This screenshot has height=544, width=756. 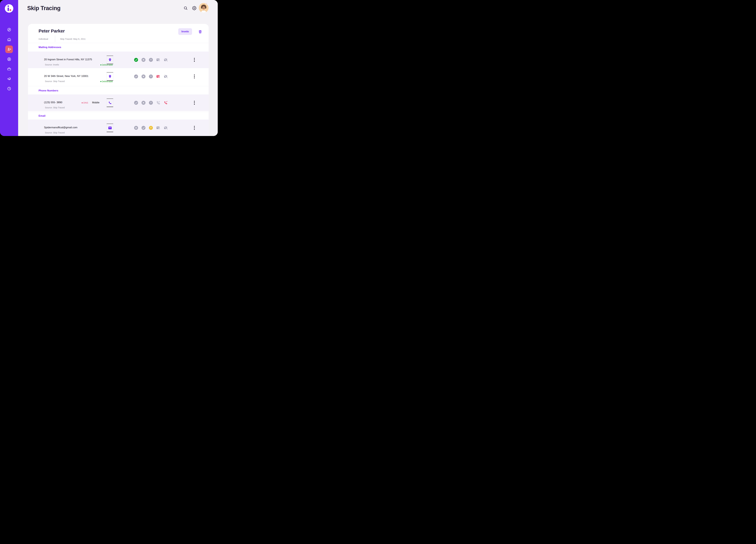 What do you see at coordinates (85, 103) in the screenshot?
I see `dns-tag: DNS` at bounding box center [85, 103].